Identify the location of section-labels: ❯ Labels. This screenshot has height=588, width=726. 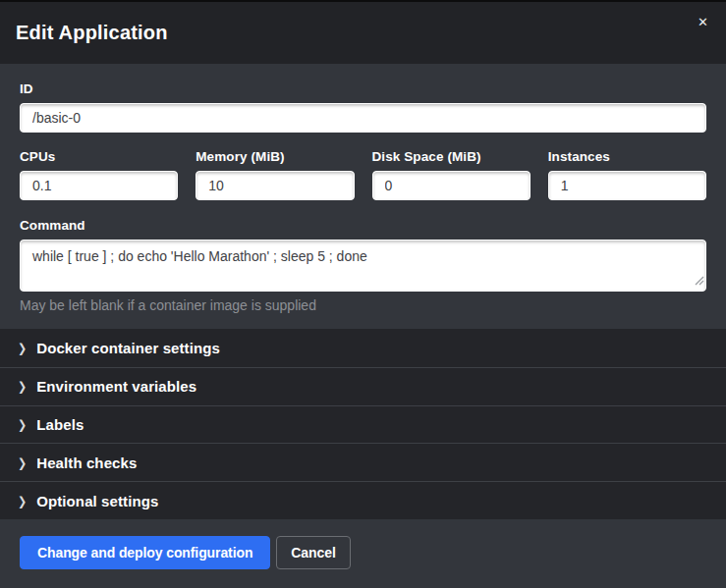
(363, 424).